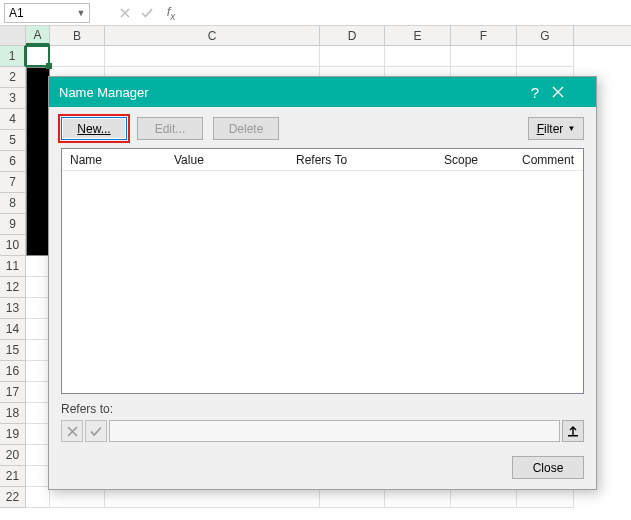  I want to click on cancel-formula-icon, so click(125, 13).